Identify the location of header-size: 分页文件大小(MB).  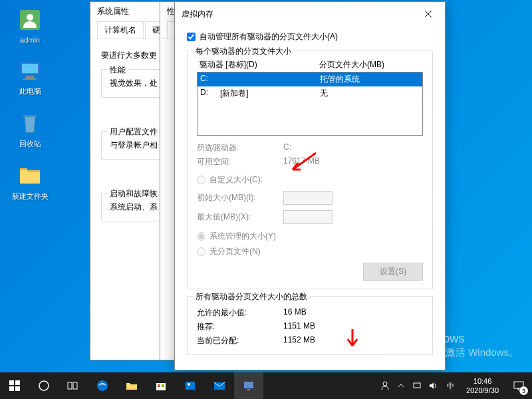
(352, 65).